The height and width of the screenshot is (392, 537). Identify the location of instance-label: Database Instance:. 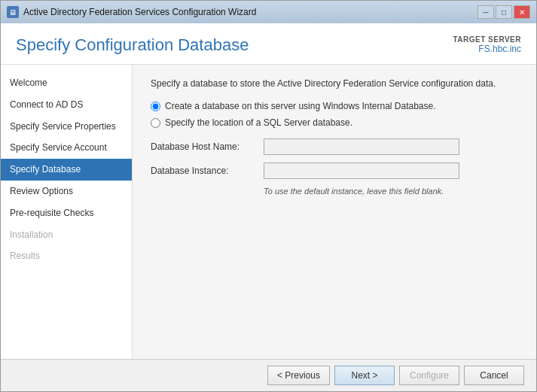
(207, 171).